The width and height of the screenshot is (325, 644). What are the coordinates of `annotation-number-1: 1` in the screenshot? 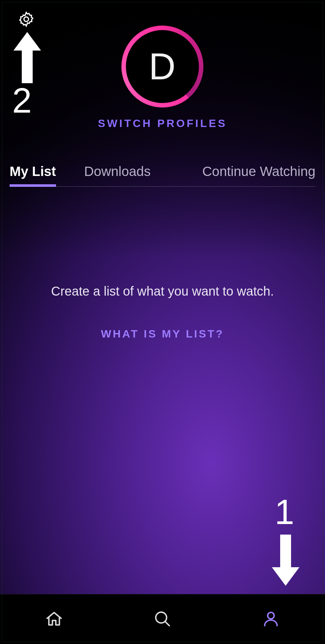 It's located at (284, 512).